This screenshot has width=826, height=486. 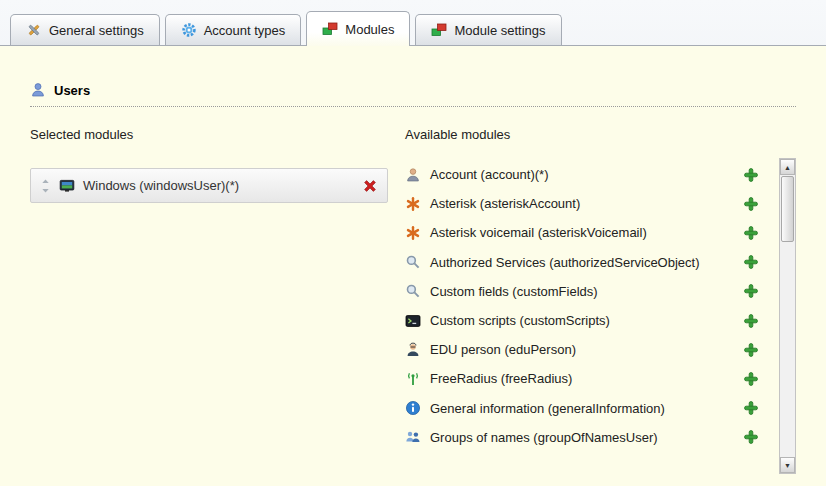 I want to click on tab-label: General settings, so click(x=96, y=30).